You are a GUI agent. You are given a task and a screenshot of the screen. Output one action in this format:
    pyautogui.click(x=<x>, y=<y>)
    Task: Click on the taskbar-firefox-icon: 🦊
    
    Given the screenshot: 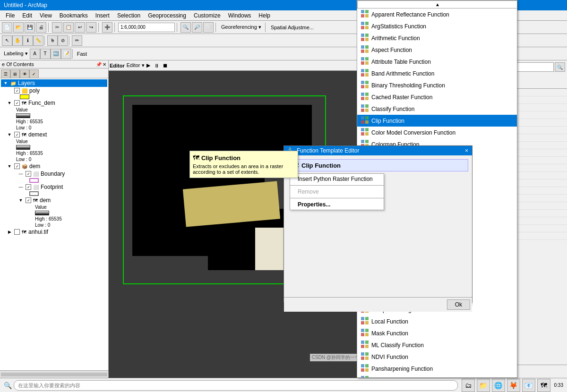 What is the action you would take?
    pyautogui.click(x=514, y=385)
    